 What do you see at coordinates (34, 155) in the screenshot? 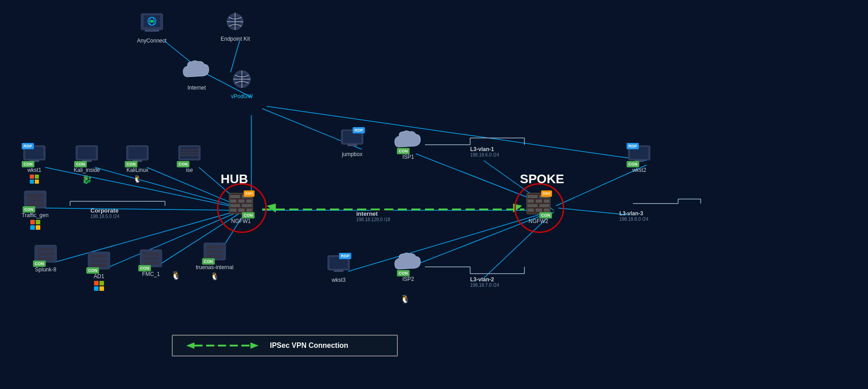
I see `wkst1-icon: RDP CON` at bounding box center [34, 155].